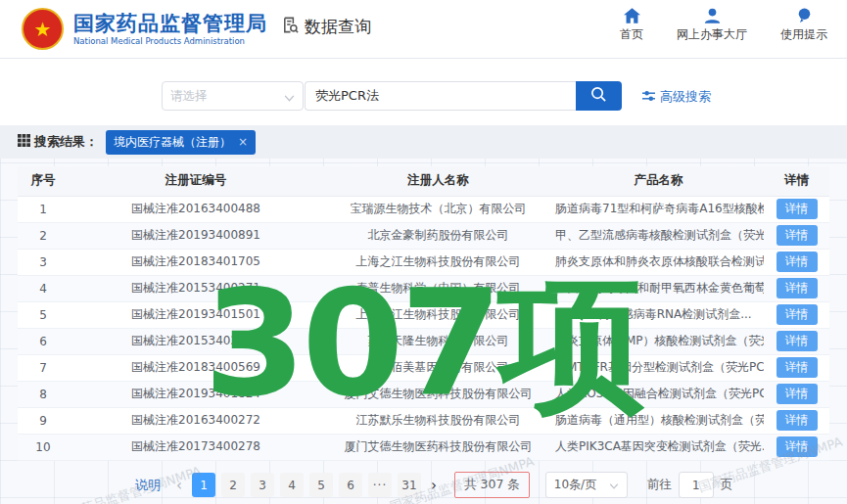 The image size is (847, 504). I want to click on app-title: 数据查询, so click(326, 27).